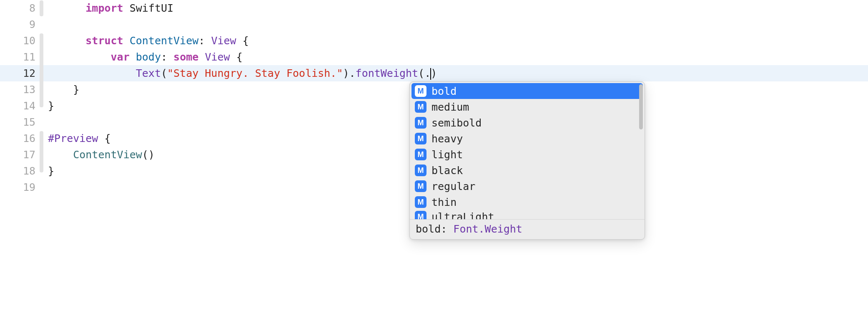 Image resolution: width=868 pixels, height=329 pixels. What do you see at coordinates (450, 107) in the screenshot?
I see `autocomplete-item-label: medium` at bounding box center [450, 107].